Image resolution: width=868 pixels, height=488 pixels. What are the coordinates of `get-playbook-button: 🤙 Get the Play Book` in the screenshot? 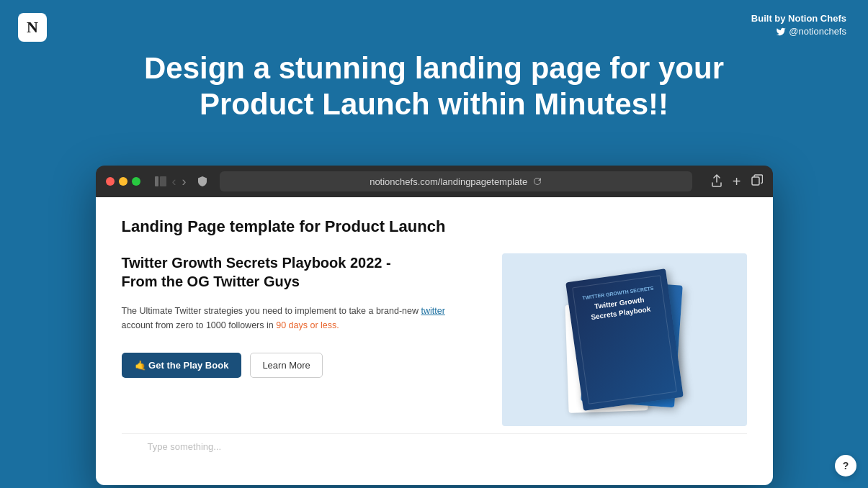 It's located at (182, 366).